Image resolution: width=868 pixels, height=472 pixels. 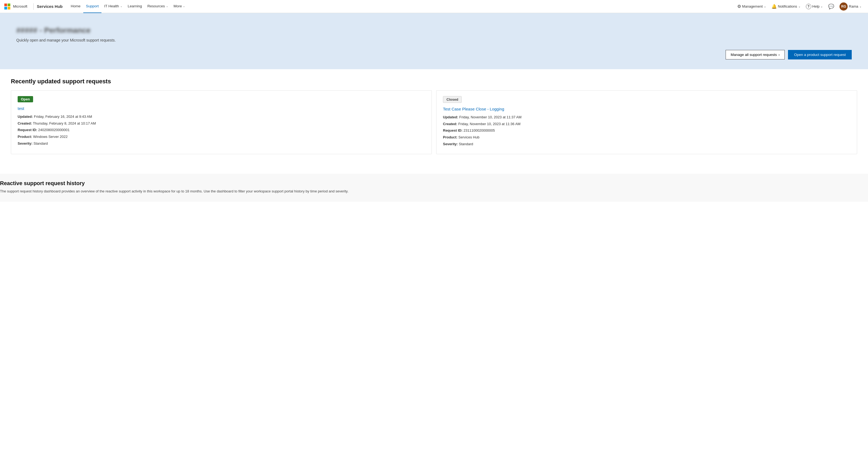 What do you see at coordinates (450, 124) in the screenshot?
I see `created-label-2: Created:` at bounding box center [450, 124].